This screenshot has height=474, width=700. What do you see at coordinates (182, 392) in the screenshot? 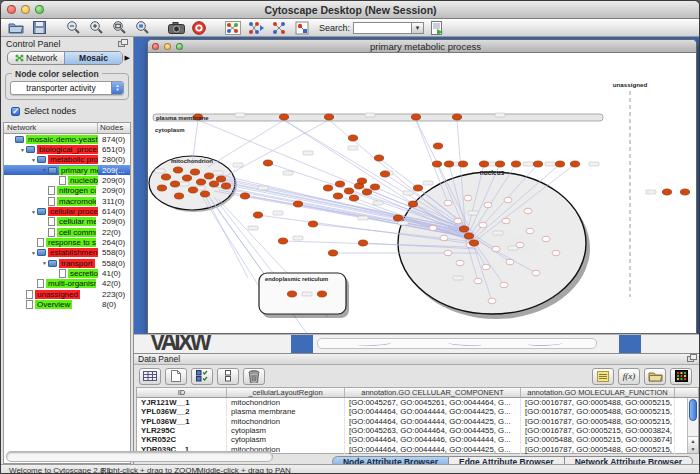
I see `column-header: ID` at bounding box center [182, 392].